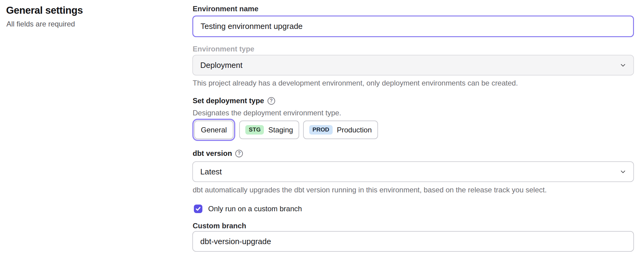 This screenshot has height=263, width=644. I want to click on custom-branch-toggle-row: Only run on a custom branch, so click(414, 209).